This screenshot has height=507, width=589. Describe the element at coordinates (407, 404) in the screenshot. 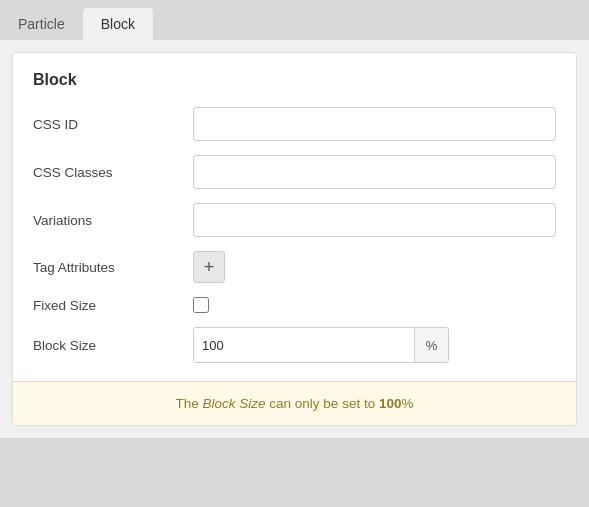

I see `notice-suffix: %` at that location.